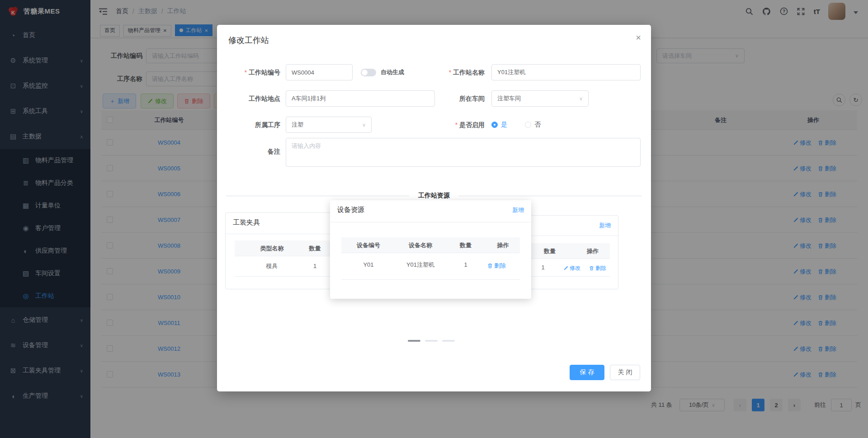 The height and width of the screenshot is (438, 868). Describe the element at coordinates (249, 99) in the screenshot. I see `location-label: 工作站地点` at that location.